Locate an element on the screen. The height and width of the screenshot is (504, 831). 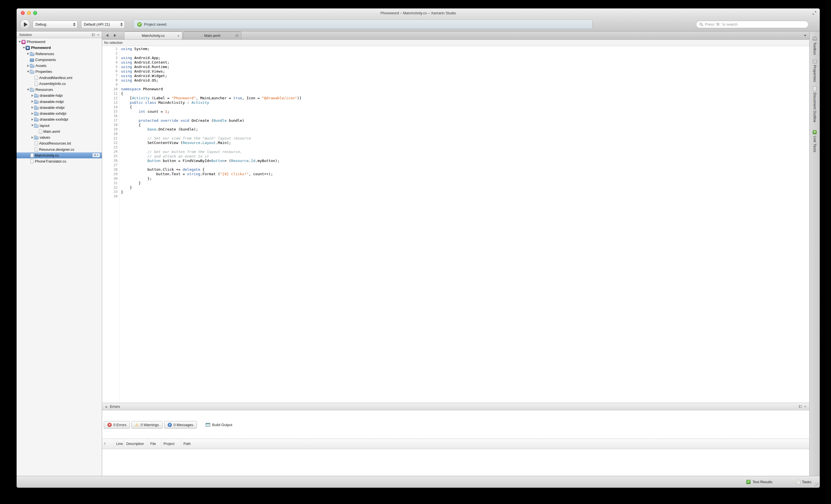
tree-item-drawable-xxxhdpi: drawable-xxxhdpi is located at coordinates (59, 119).